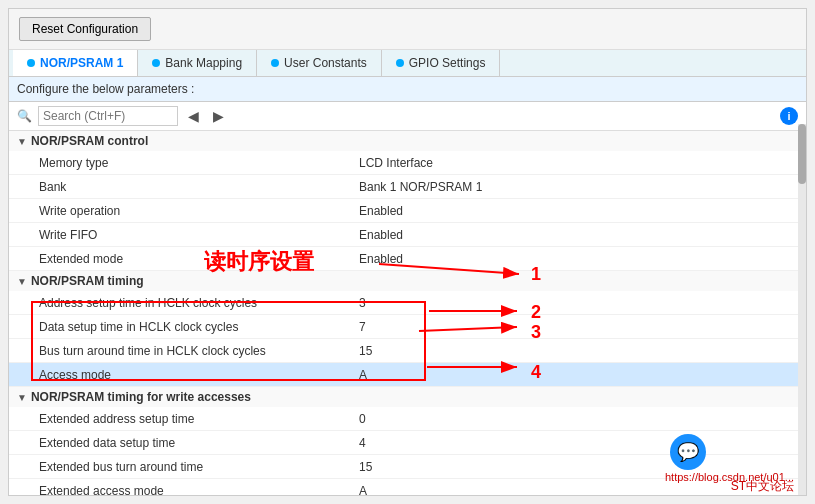 The width and height of the screenshot is (815, 504). I want to click on prop-access-mode: Access mode A, so click(408, 375).